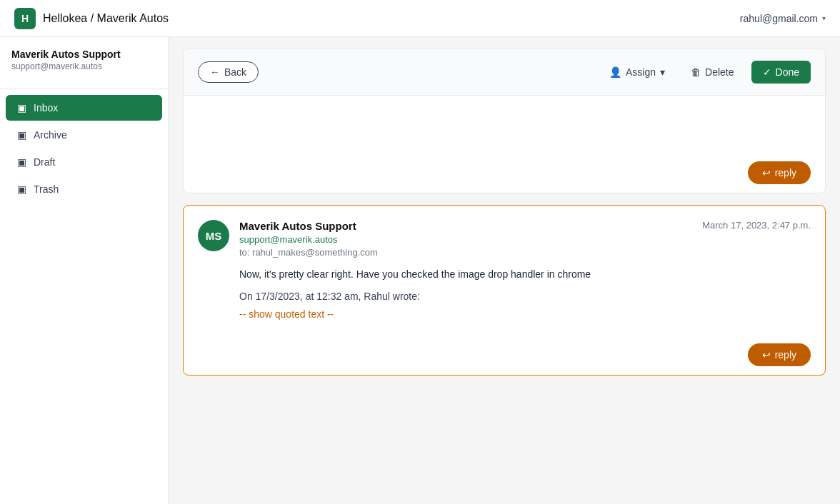 The width and height of the screenshot is (840, 504). Describe the element at coordinates (719, 72) in the screenshot. I see `delete-label: Delete` at that location.